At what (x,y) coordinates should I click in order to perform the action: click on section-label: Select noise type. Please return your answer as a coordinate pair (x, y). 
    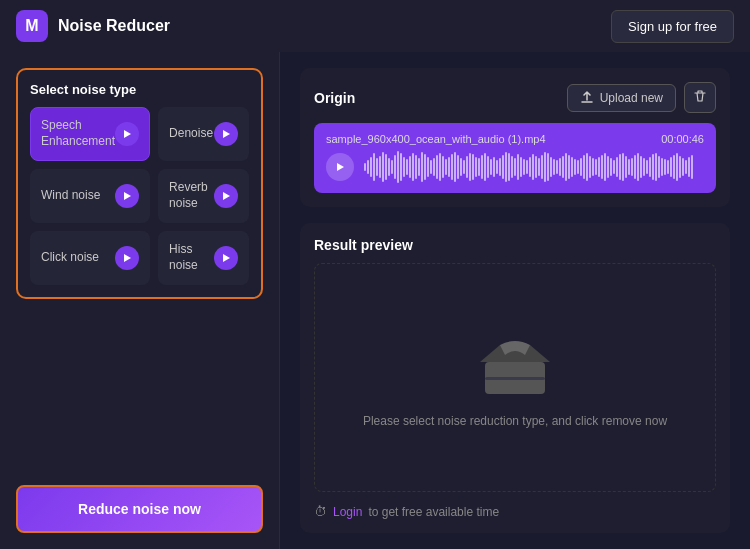
    Looking at the image, I should click on (140, 90).